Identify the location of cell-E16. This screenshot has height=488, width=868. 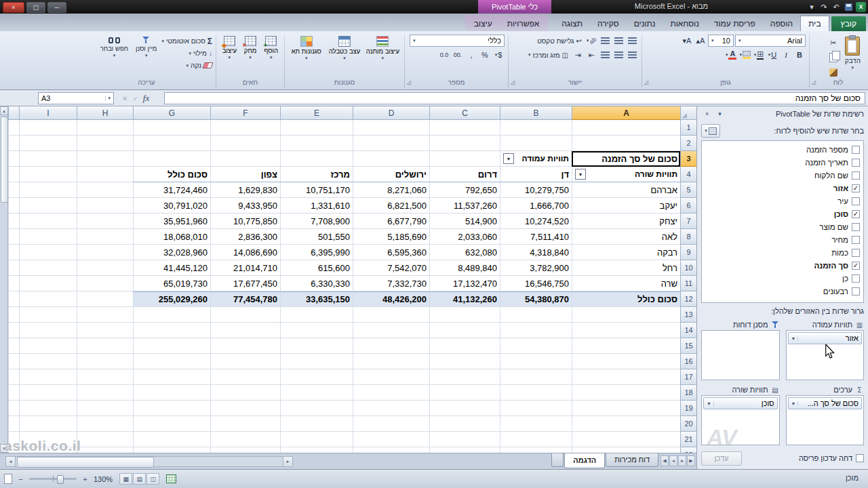
(316, 362).